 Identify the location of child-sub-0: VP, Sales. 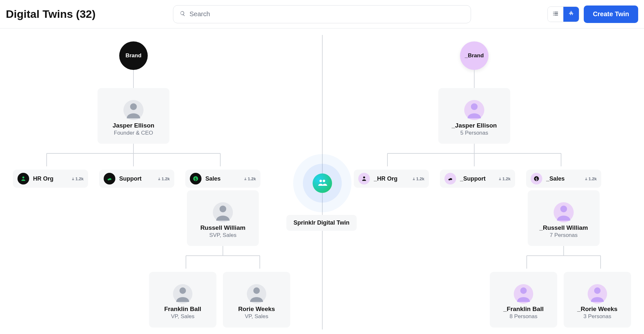
(183, 317).